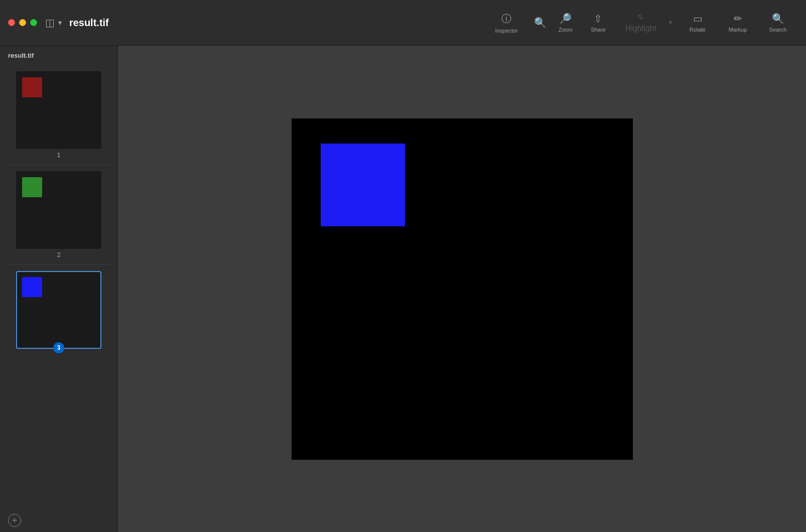 This screenshot has height=532, width=806. I want to click on highlight-button: ✎ Highlight, so click(641, 23).